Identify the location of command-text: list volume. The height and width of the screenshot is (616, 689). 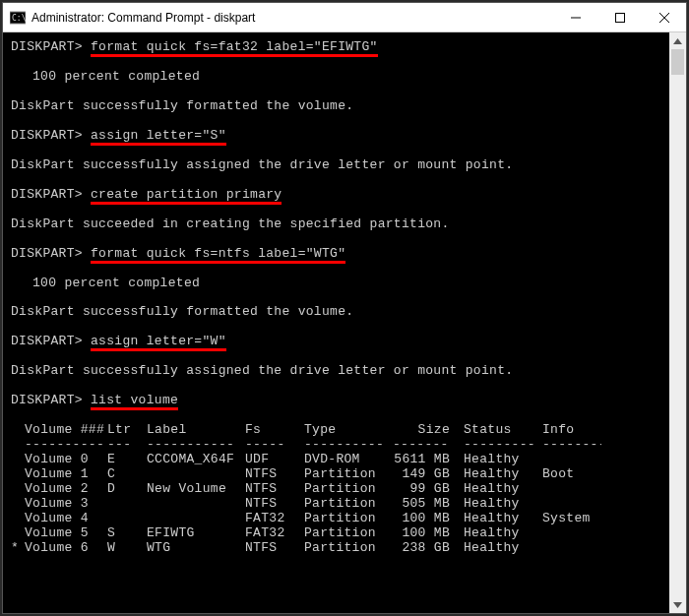
(134, 400).